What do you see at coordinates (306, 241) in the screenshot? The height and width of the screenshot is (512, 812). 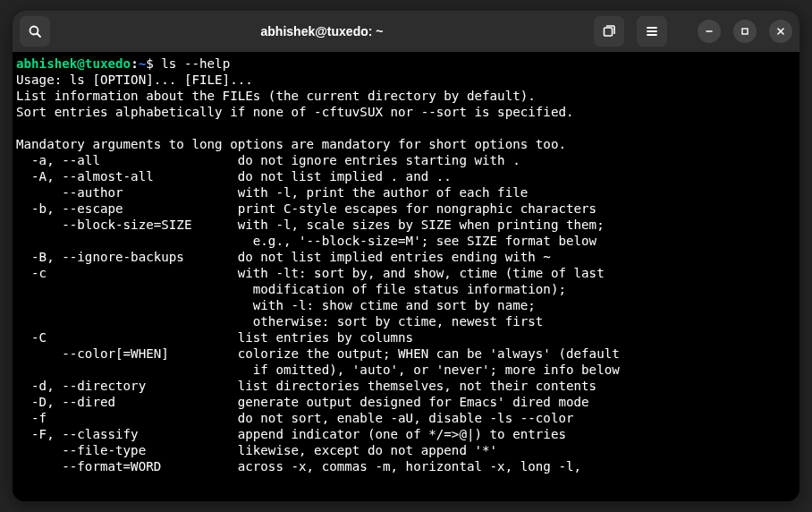 I see `output-line: e.g., '--block-size=M'; see SIZE format …` at bounding box center [306, 241].